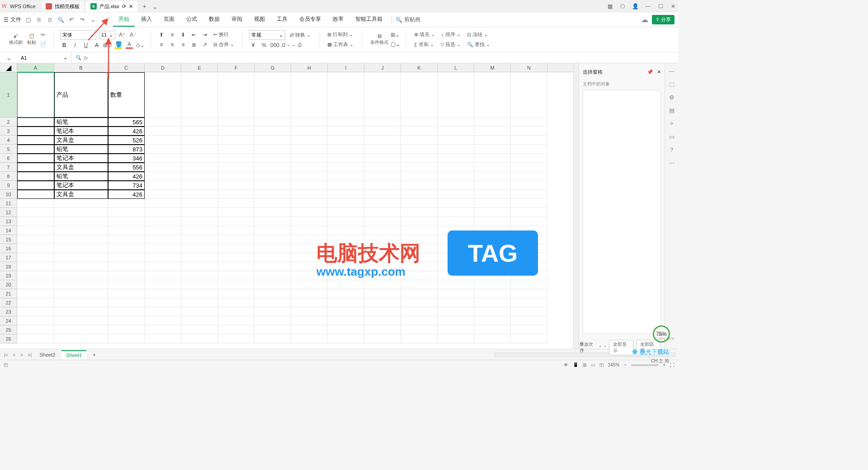 This screenshot has height=470, width=868. Describe the element at coordinates (127, 95) in the screenshot. I see `cell: 数量` at that location.